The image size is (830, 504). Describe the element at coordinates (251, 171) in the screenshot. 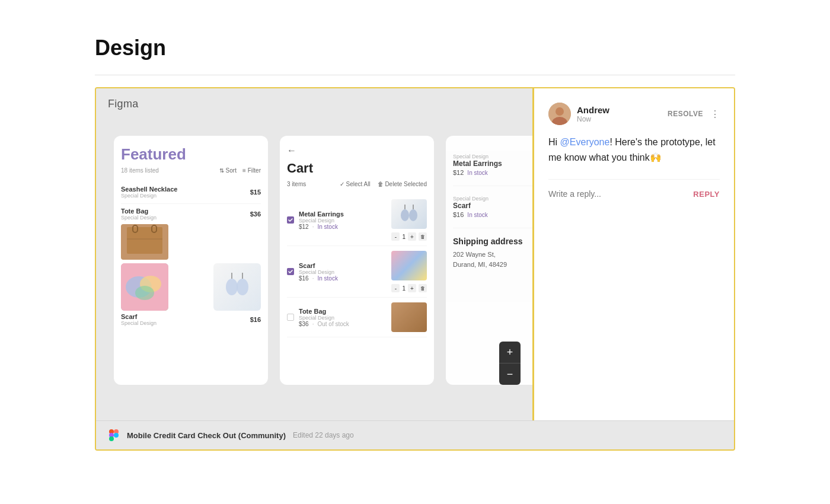

I see `filter-button: ≡ Filter` at that location.